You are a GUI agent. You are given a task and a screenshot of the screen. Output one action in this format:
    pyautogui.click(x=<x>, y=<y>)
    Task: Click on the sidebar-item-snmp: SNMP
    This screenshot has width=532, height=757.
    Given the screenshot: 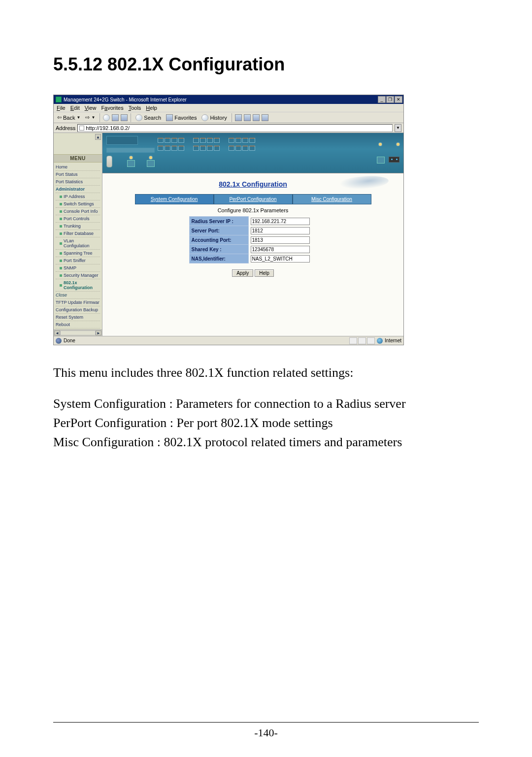 What is the action you would take?
    pyautogui.click(x=78, y=268)
    